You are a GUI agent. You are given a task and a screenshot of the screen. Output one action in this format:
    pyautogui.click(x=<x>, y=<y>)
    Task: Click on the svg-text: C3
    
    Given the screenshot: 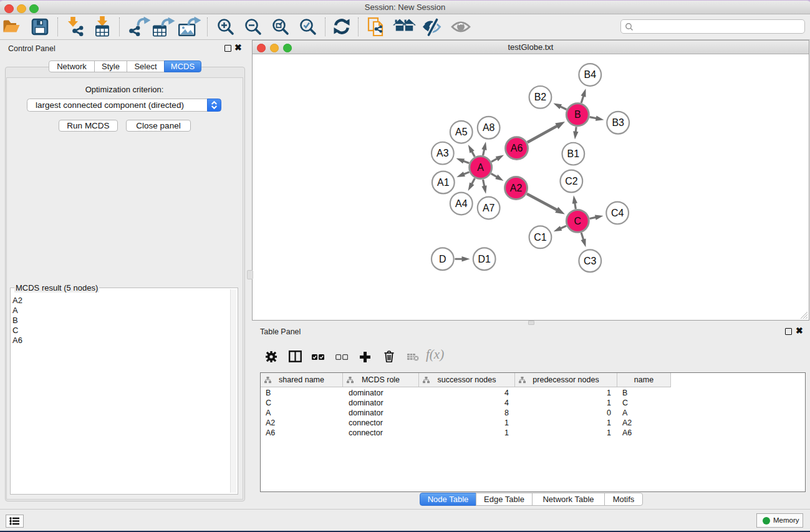 What is the action you would take?
    pyautogui.click(x=590, y=261)
    